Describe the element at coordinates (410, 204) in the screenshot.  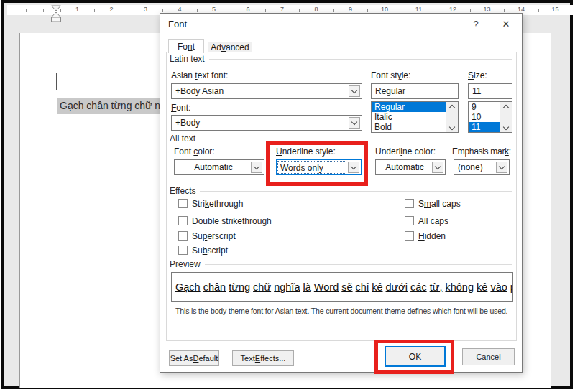
I see `small-caps-checkbox` at that location.